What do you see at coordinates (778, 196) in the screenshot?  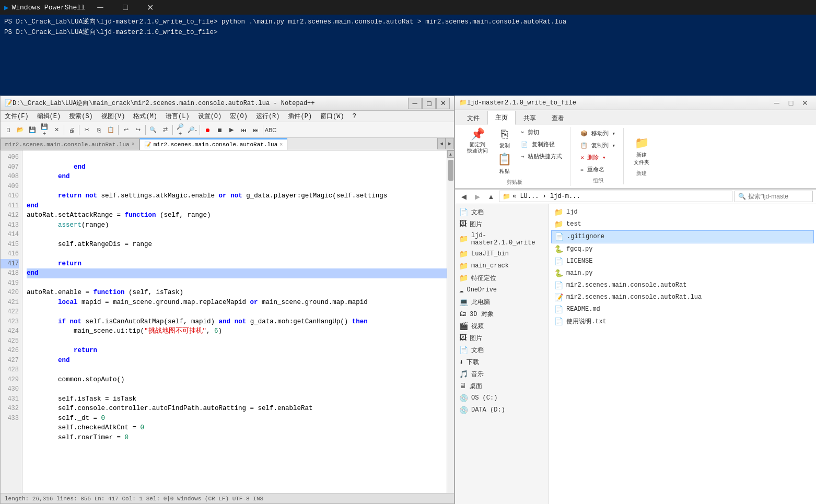 I see `exp-search-input` at bounding box center [778, 196].